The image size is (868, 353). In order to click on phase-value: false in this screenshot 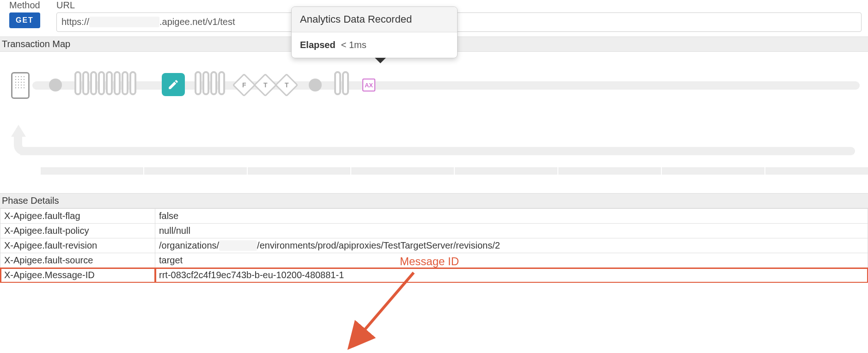, I will do `click(512, 216)`.